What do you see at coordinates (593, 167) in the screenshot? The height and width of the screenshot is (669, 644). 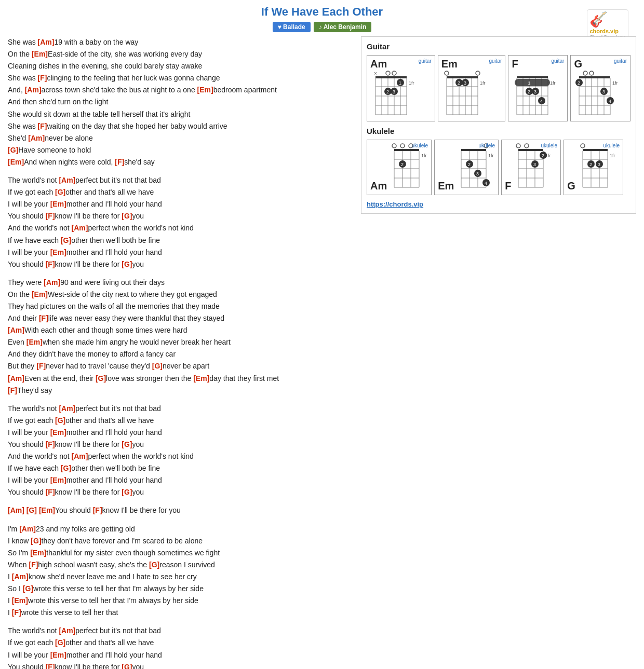 I see `chord-box-g-ukulele: G ukulele 1fr` at bounding box center [593, 167].